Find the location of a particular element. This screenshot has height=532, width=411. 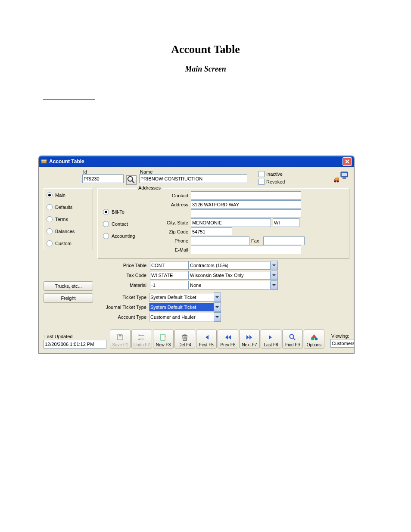

ticket-type-dropdown is located at coordinates (217, 297).